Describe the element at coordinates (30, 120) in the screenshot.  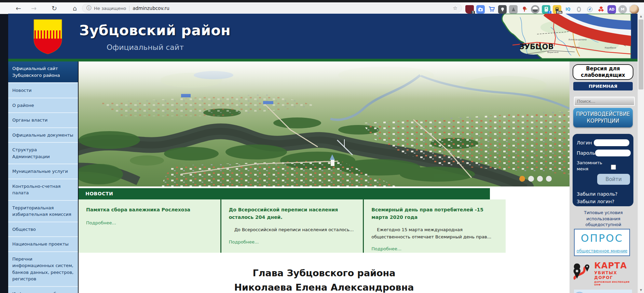
I see `sidebar-item-label: Органы власти` at that location.